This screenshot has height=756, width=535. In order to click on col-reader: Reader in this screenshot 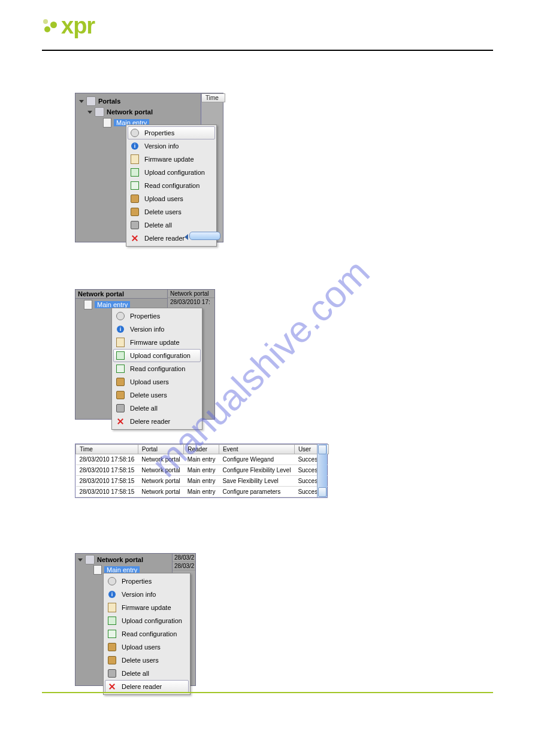, I will do `click(201, 450)`.